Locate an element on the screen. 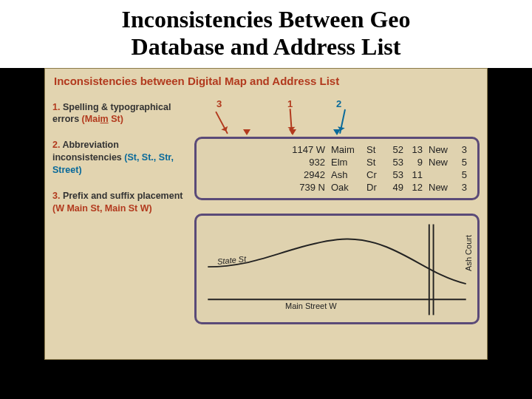 Image resolution: width=532 pixels, height=399 pixels. cell-street: Oak is located at coordinates (346, 188).